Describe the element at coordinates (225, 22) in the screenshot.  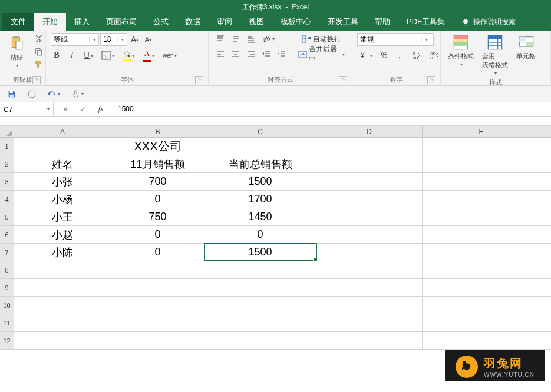
I see `tab-review: 审阅` at that location.